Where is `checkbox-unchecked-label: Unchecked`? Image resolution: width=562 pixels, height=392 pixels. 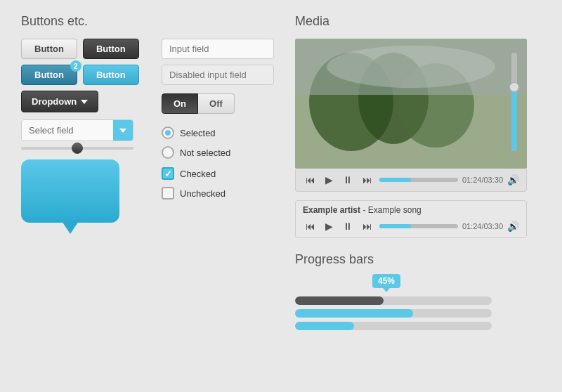
checkbox-unchecked-label: Unchecked is located at coordinates (202, 194).